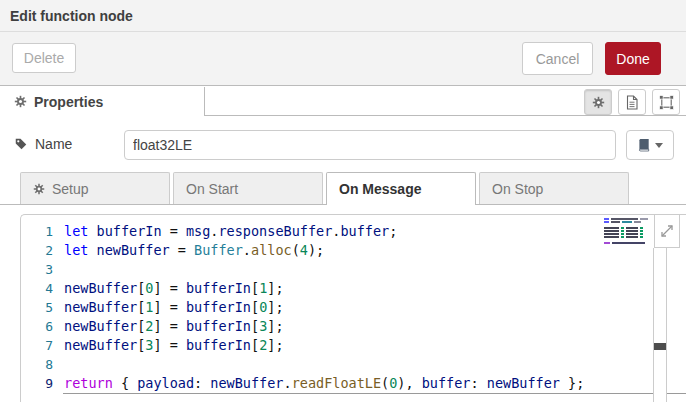 This screenshot has height=402, width=686. I want to click on code-text: newBuffer[2] = bufferIn[3];, so click(174, 326).